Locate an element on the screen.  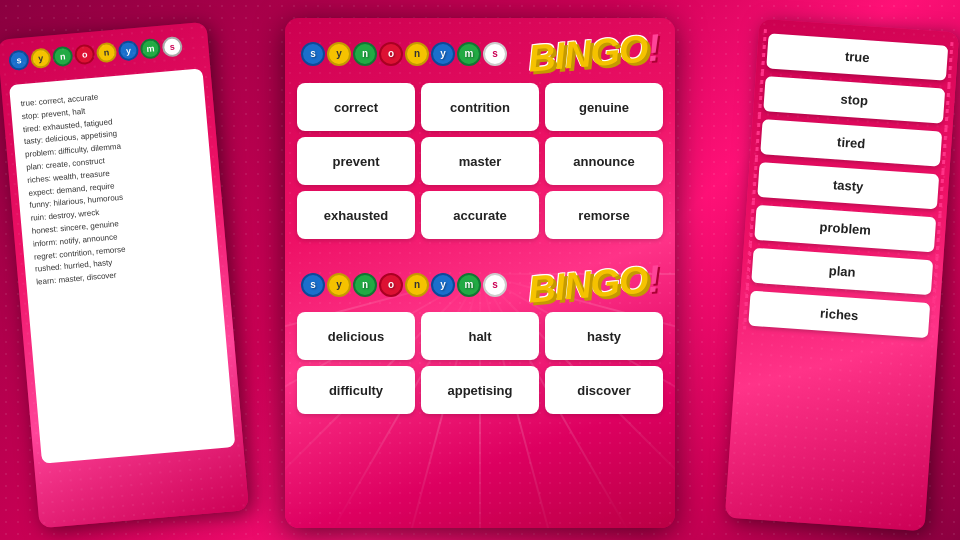
caller-strip: problem is located at coordinates (845, 228).